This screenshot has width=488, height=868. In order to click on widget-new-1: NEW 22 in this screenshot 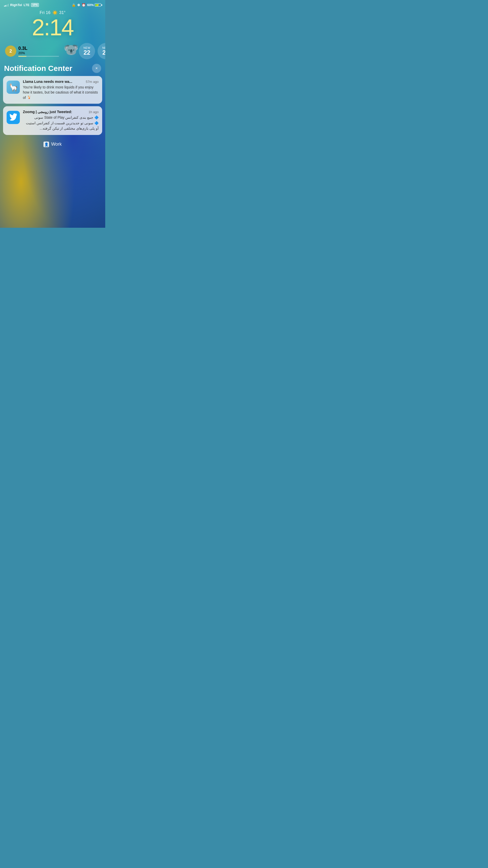, I will do `click(87, 51)`.